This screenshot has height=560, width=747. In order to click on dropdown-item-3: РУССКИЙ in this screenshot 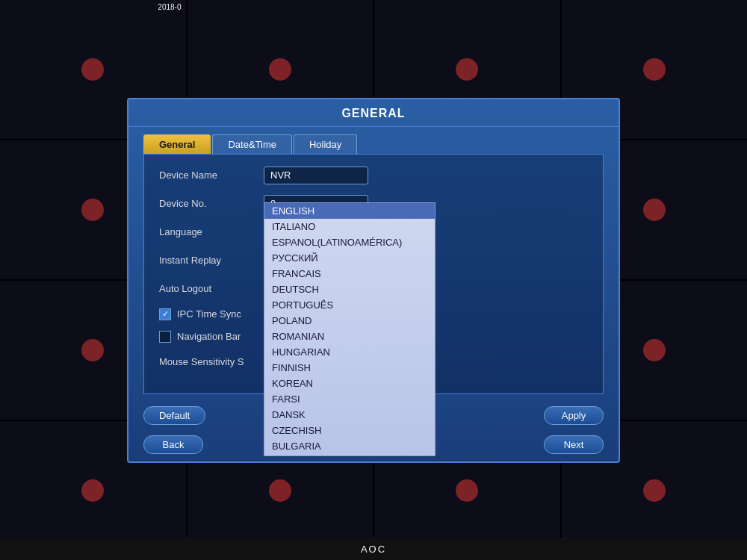, I will do `click(350, 258)`.